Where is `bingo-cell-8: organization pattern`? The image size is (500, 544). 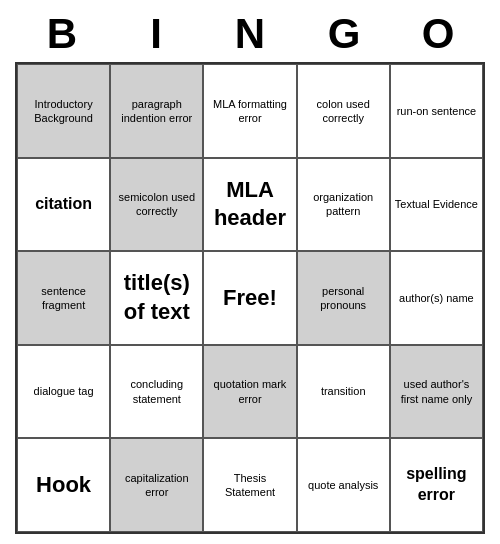
bingo-cell-8: organization pattern is located at coordinates (344, 205).